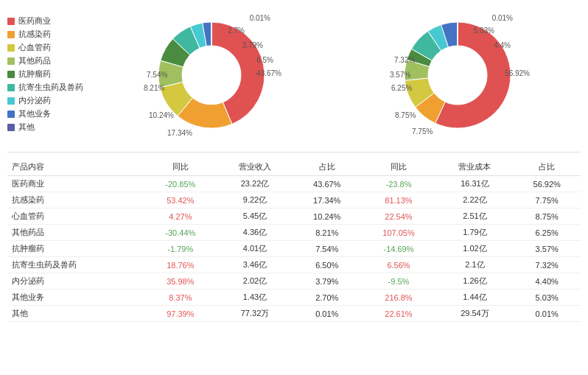 This screenshot has height=375, width=588. Describe the element at coordinates (327, 233) in the screenshot. I see `cell-rev-pct: 8.21%` at that location.